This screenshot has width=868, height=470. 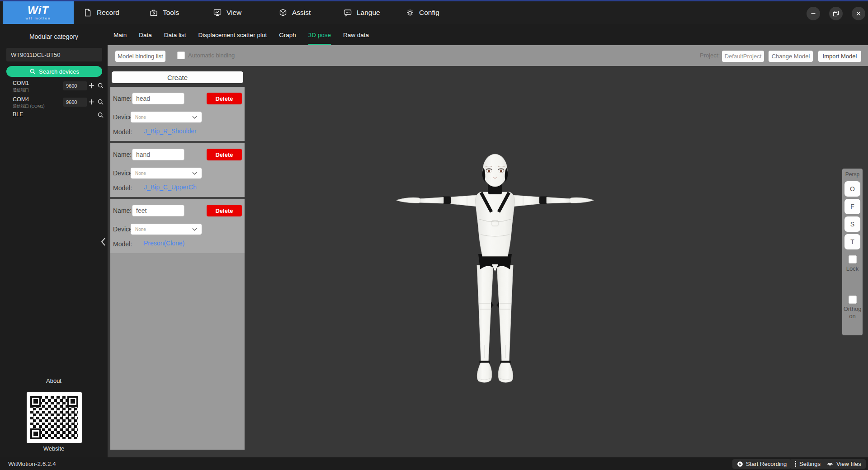 I want to click on device-name: COM1, so click(x=21, y=83).